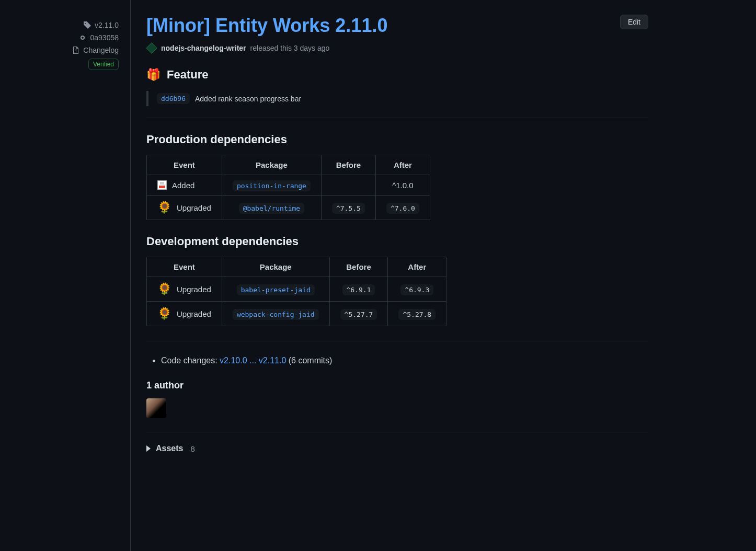 The height and width of the screenshot is (551, 756). Describe the element at coordinates (634, 22) in the screenshot. I see `edit-button: Edit` at that location.